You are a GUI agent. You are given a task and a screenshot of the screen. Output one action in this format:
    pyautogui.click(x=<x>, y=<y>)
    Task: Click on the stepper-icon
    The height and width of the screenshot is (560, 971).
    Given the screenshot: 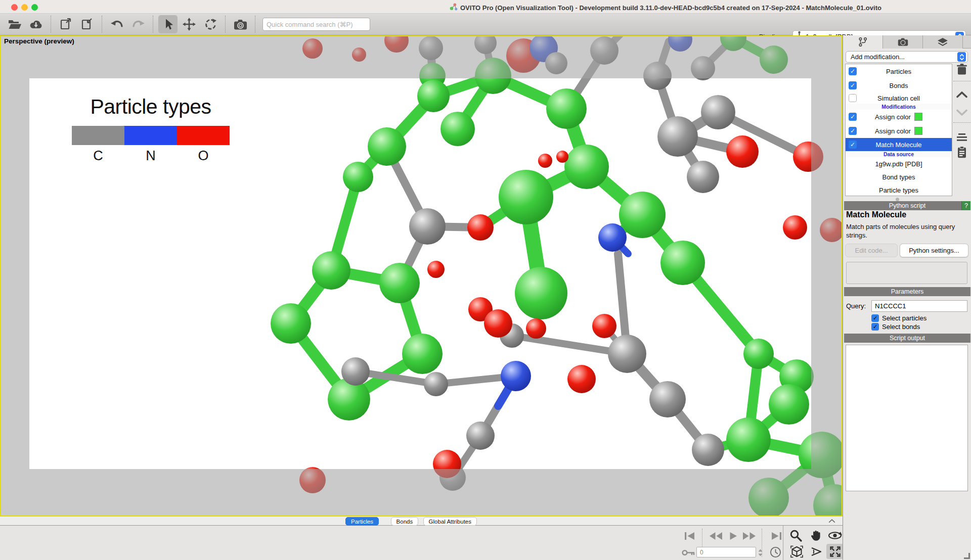 What is the action you would take?
    pyautogui.click(x=962, y=57)
    